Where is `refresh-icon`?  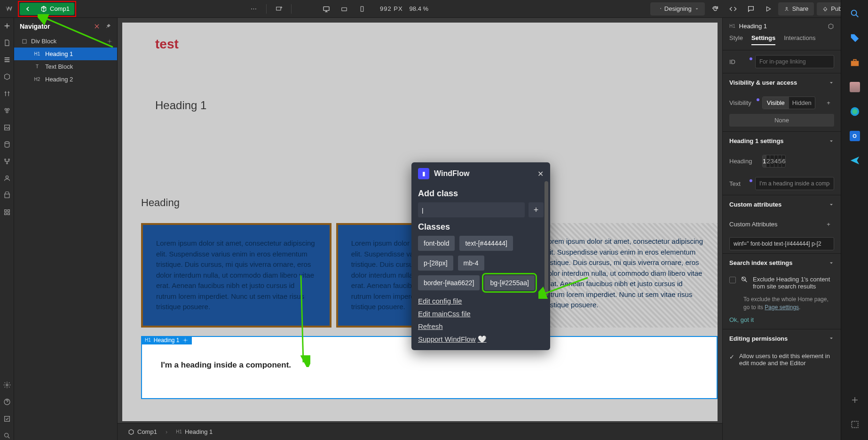
refresh-icon is located at coordinates (715, 9).